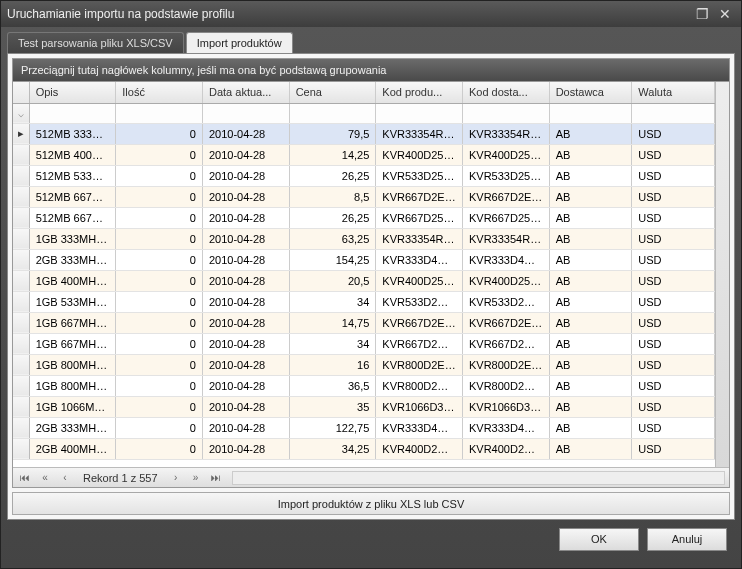 The image size is (742, 569). Describe the element at coordinates (332, 302) in the screenshot. I see `cell-cena: 34` at that location.